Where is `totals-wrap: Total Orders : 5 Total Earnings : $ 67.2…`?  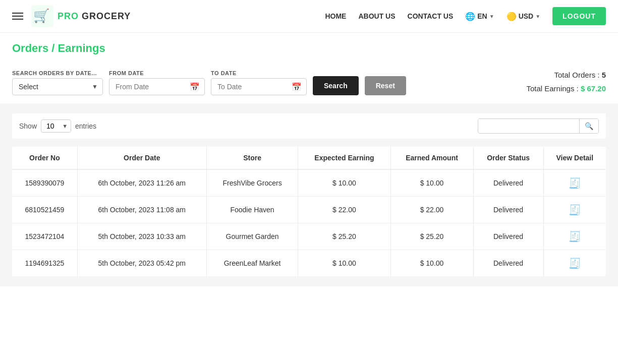
totals-wrap: Total Orders : 5 Total Earnings : $ 67.2… is located at coordinates (566, 82).